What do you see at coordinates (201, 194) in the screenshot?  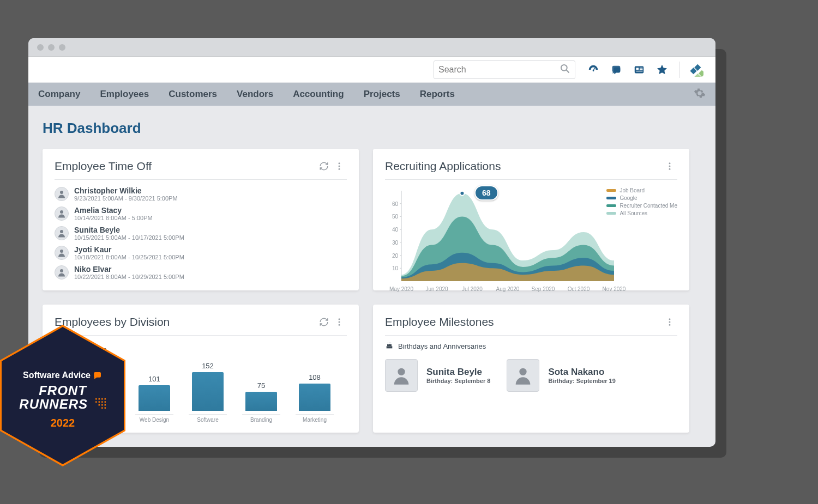 I see `timeoff-item: Christopher Wilkie9/23/2021 5:00AM - 9/3…` at bounding box center [201, 194].